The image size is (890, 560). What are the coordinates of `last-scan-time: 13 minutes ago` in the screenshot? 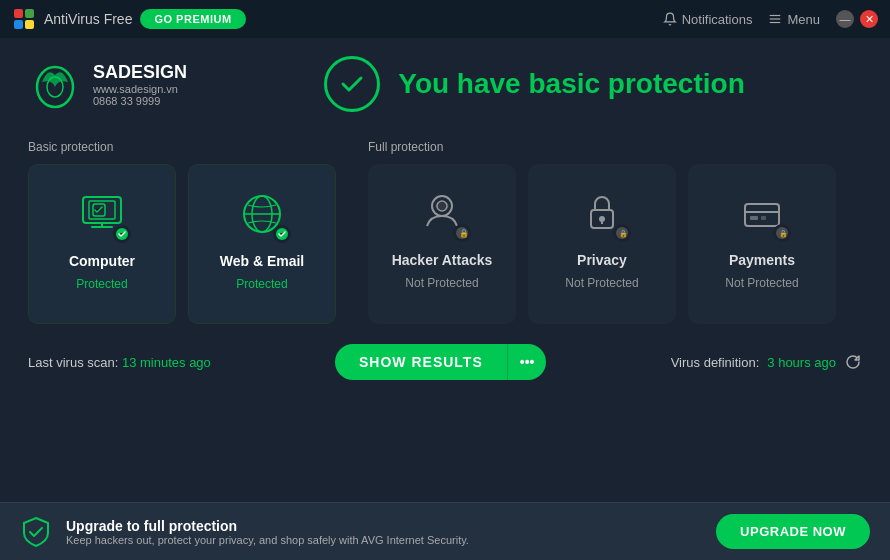 It's located at (166, 362).